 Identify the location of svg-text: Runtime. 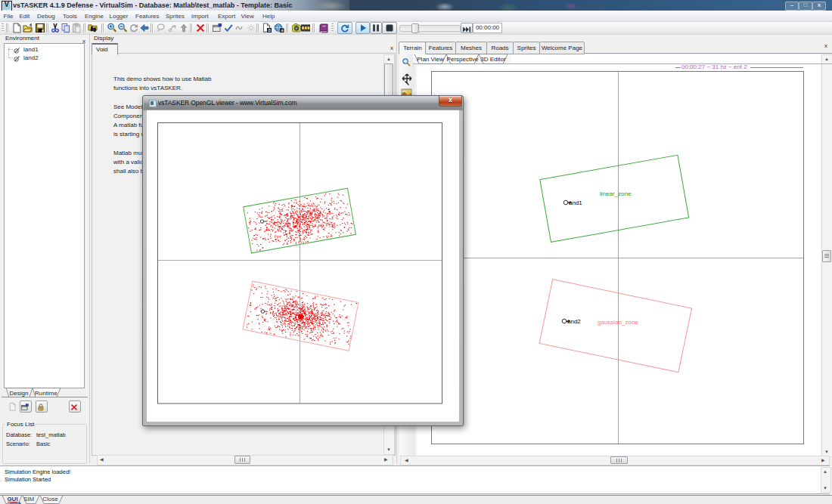
(46, 393).